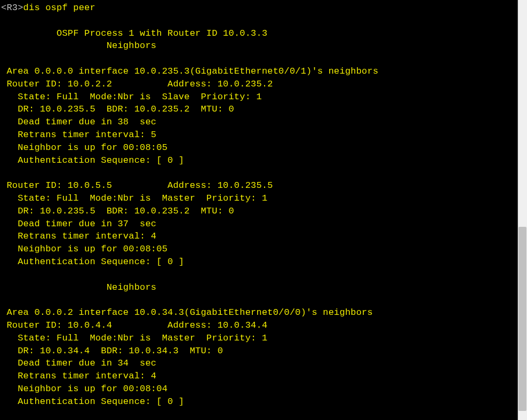  I want to click on prompt-host: <R3>, so click(12, 7).